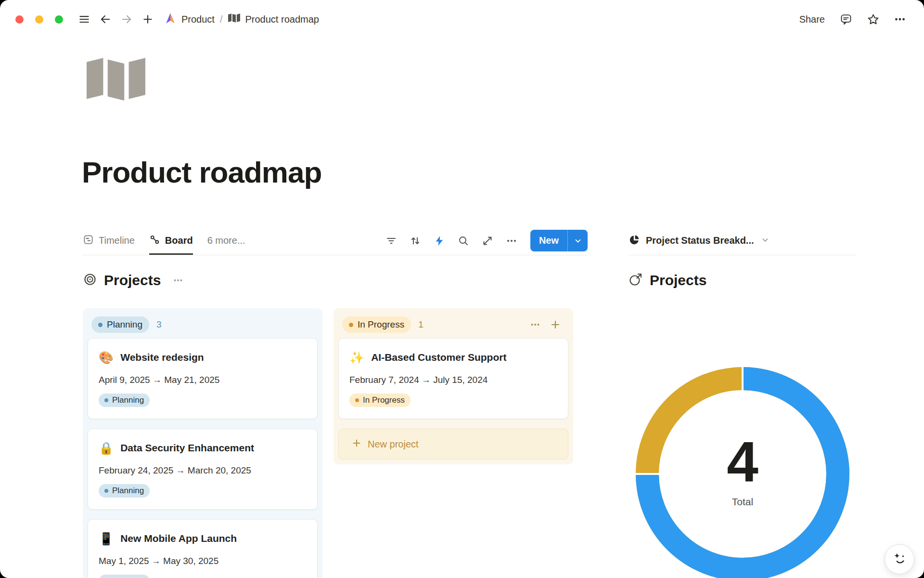 The image size is (924, 578). What do you see at coordinates (873, 19) in the screenshot?
I see `star-icon` at bounding box center [873, 19].